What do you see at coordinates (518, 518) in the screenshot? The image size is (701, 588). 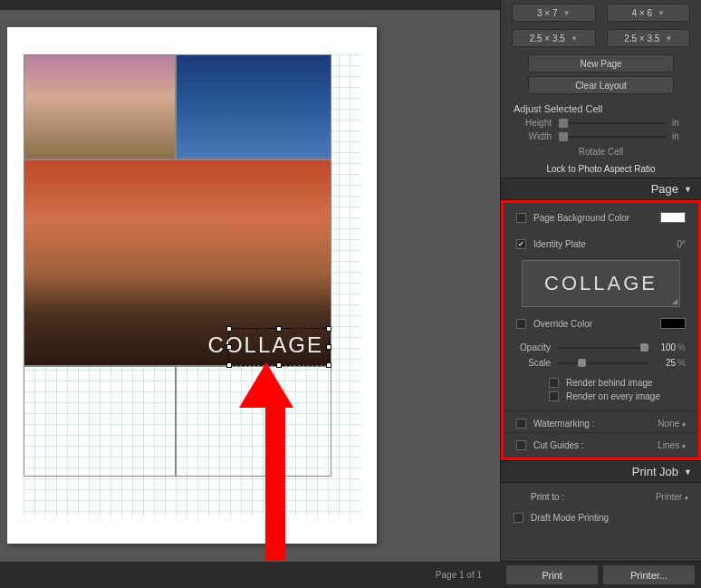 I see `draft-mode-checkbox` at bounding box center [518, 518].